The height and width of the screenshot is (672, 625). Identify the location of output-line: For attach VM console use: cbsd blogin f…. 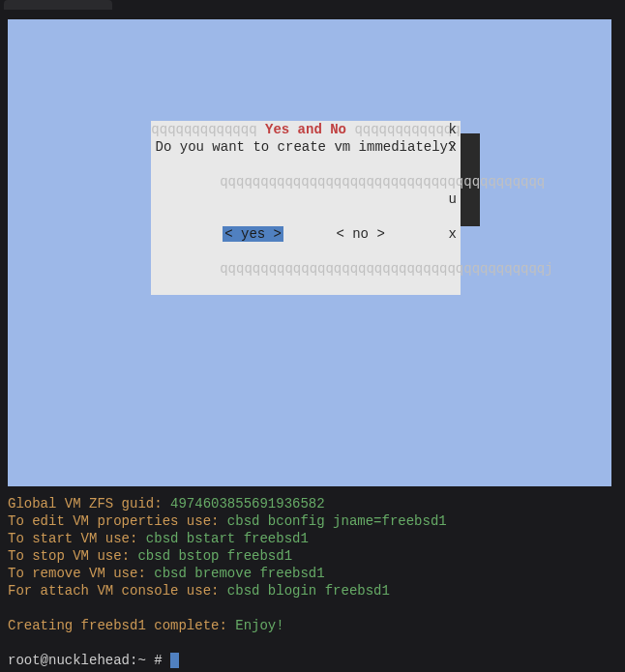
(312, 591).